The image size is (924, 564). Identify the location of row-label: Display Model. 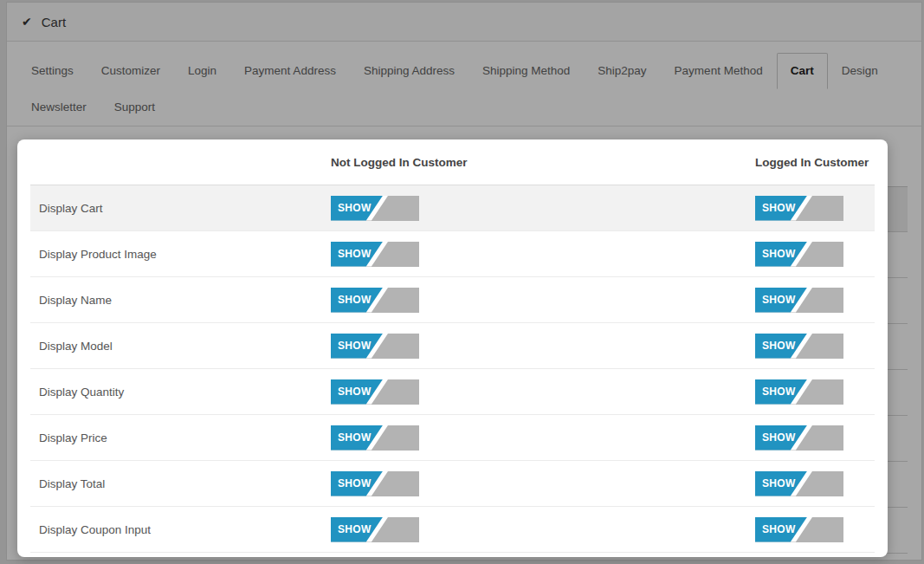
(71, 347).